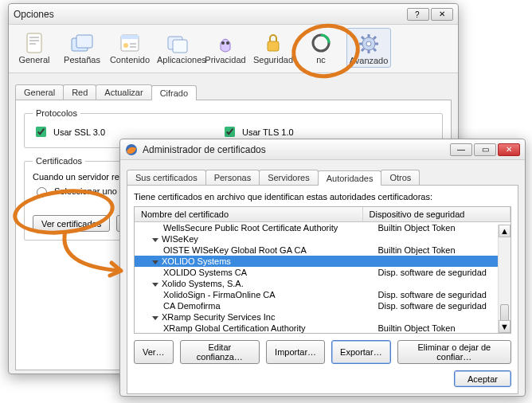 This screenshot has width=532, height=403. Describe the element at coordinates (369, 61) in the screenshot. I see `toolbar-avanzado-label: Avanzado` at that location.